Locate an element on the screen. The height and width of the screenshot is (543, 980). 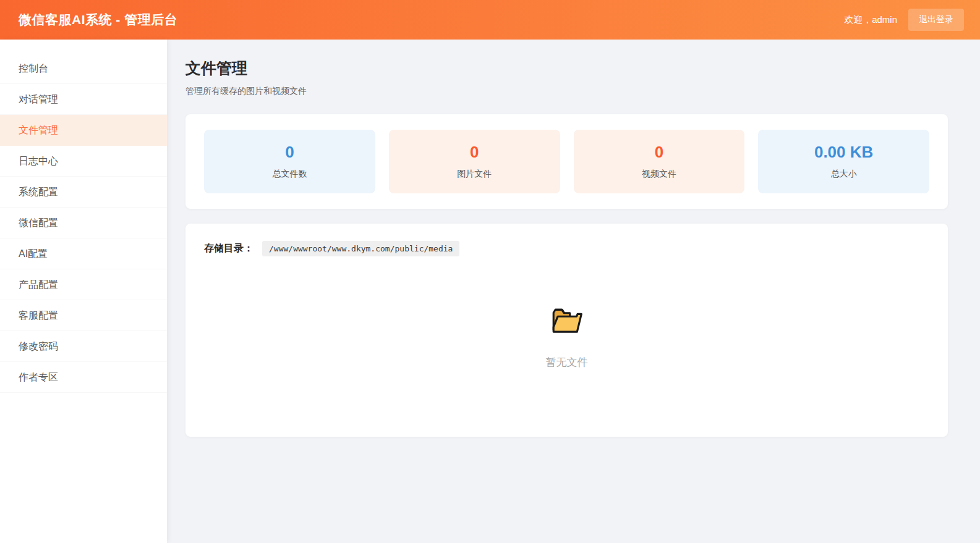
stat-box-0: 0总文件数 is located at coordinates (289, 162).